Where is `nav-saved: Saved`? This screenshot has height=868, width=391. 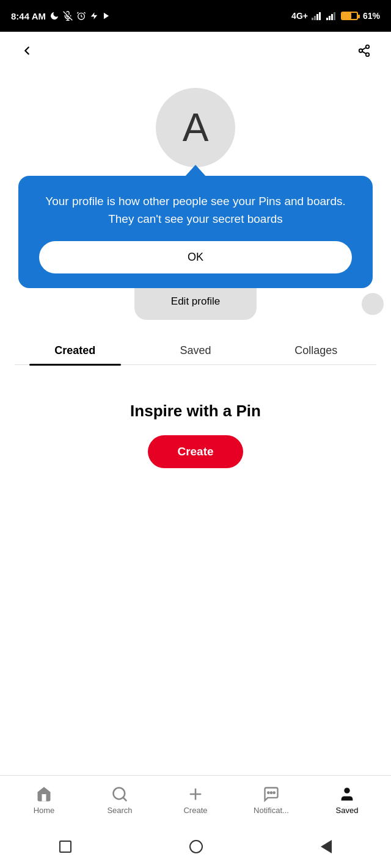 nav-saved: Saved is located at coordinates (347, 800).